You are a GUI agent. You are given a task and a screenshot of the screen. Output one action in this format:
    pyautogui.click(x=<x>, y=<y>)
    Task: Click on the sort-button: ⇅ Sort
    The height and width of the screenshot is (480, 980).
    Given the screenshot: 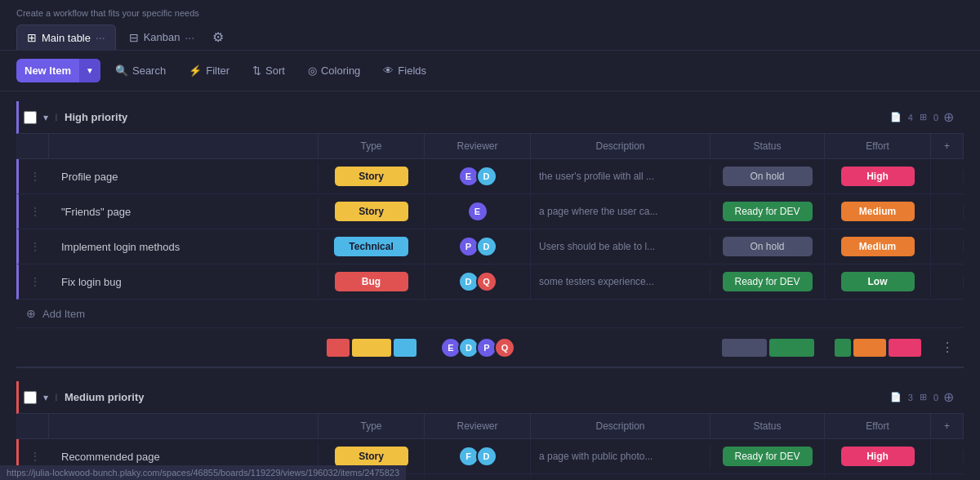 What is the action you would take?
    pyautogui.click(x=269, y=70)
    